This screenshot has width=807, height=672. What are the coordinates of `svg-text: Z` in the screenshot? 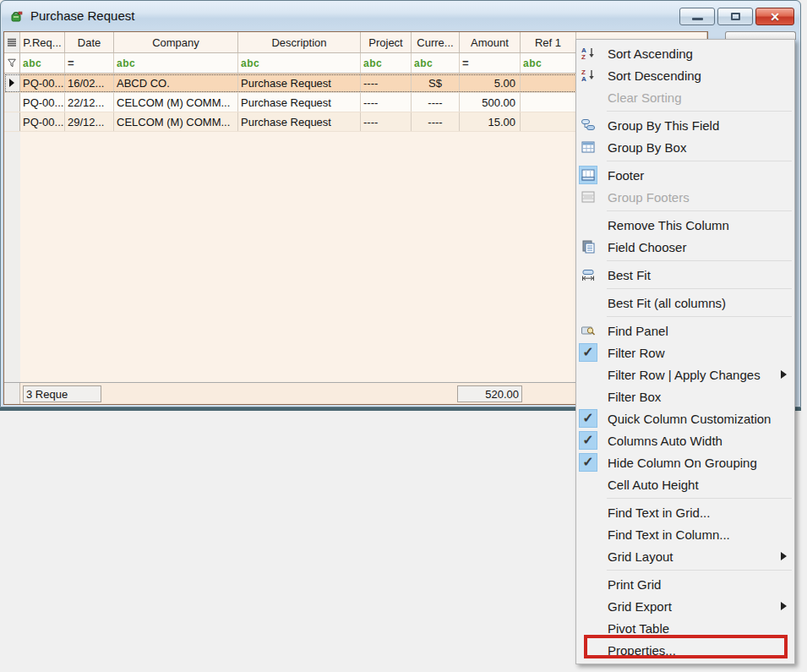 It's located at (583, 57).